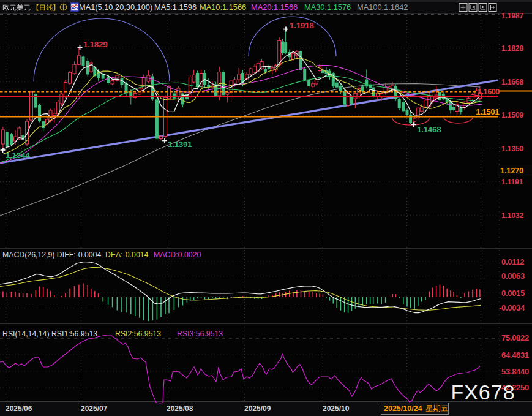 The height and width of the screenshot is (416, 532). Describe the element at coordinates (51, 255) in the screenshot. I see `svg-text: MACD(26,12,9) DIFF:-0.0004` at that location.